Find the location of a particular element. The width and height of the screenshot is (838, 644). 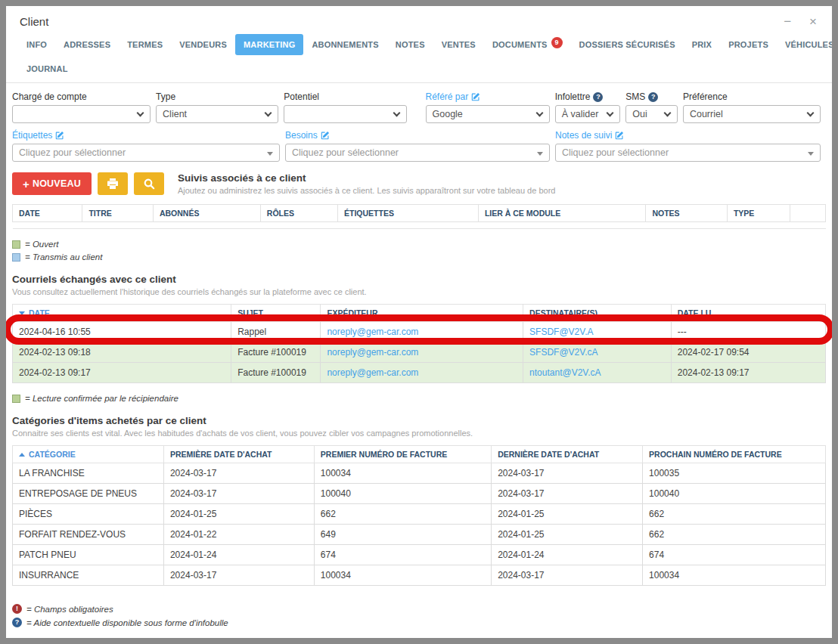

first-purchase-date: 2024-01-24 is located at coordinates (239, 555).